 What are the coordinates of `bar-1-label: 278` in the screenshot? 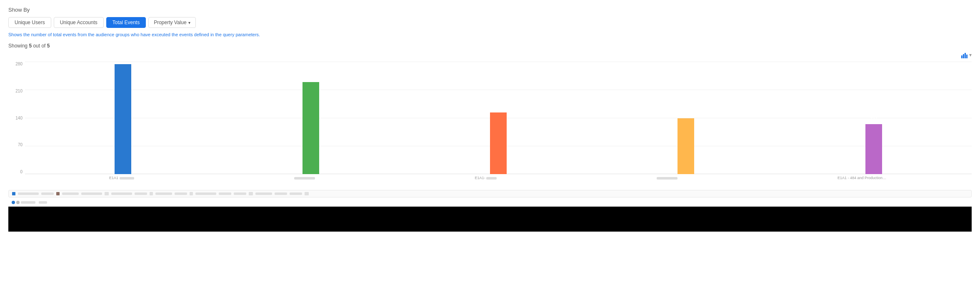 It's located at (123, 59).